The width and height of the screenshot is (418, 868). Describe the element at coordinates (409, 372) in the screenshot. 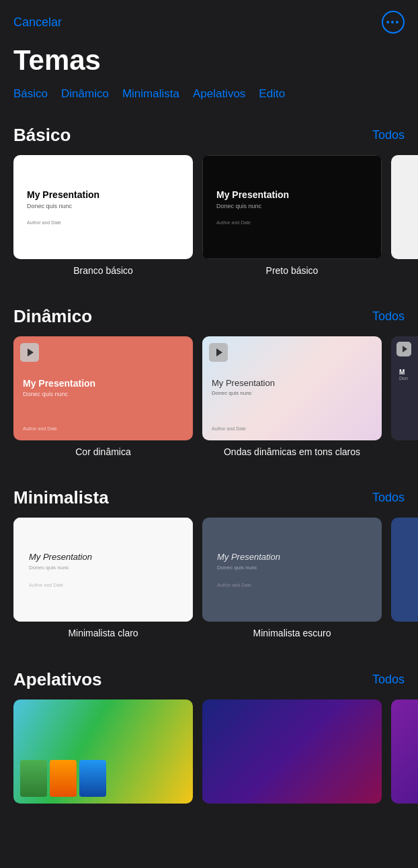

I see `partial-pres-title: M` at that location.